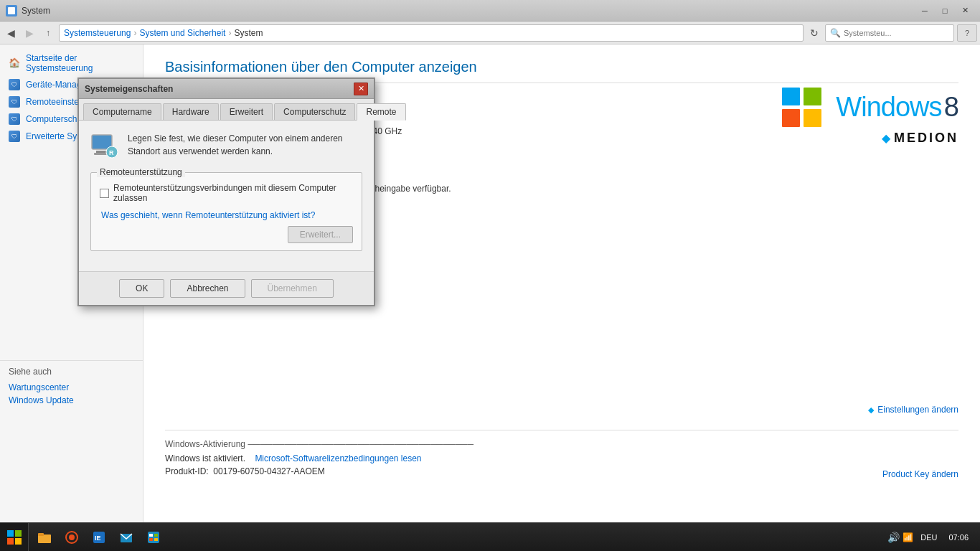 Image resolution: width=980 pixels, height=551 pixels. What do you see at coordinates (247, 112) in the screenshot?
I see `tab-erweitert: Erweitert` at bounding box center [247, 112].